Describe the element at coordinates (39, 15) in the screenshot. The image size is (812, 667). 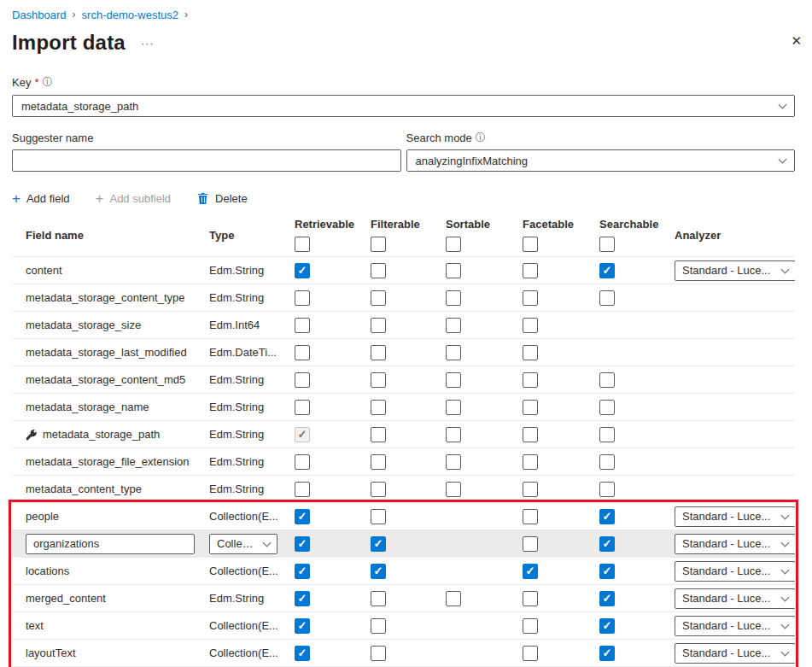
I see `breadcrumb-dashboard: Dashboard` at that location.